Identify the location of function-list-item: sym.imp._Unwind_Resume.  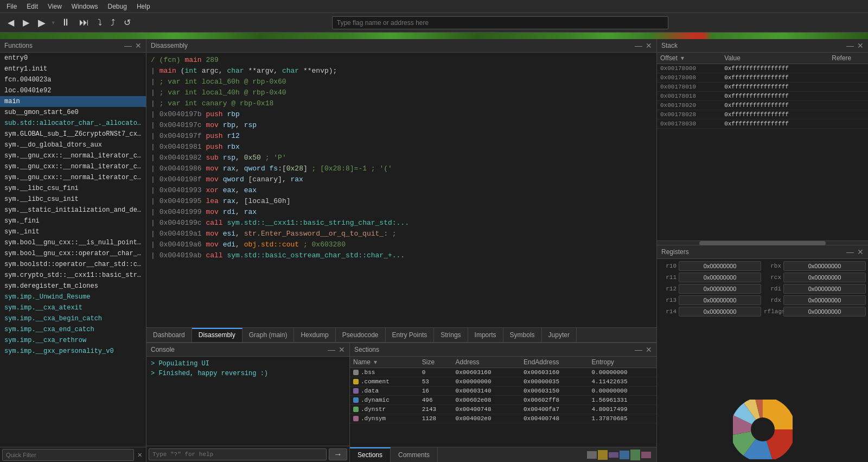
(73, 297).